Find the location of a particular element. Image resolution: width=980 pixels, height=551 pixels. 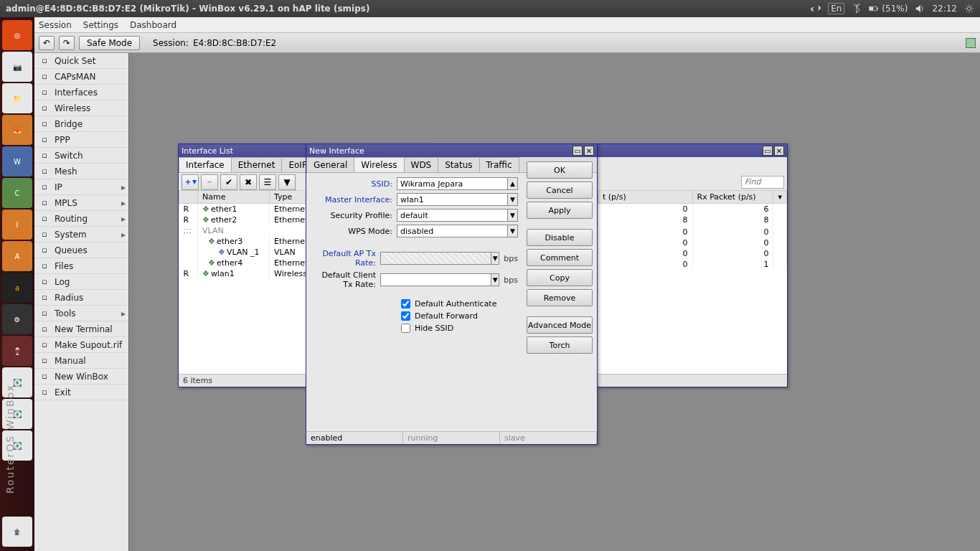

add-button: ＋▾ is located at coordinates (190, 182).